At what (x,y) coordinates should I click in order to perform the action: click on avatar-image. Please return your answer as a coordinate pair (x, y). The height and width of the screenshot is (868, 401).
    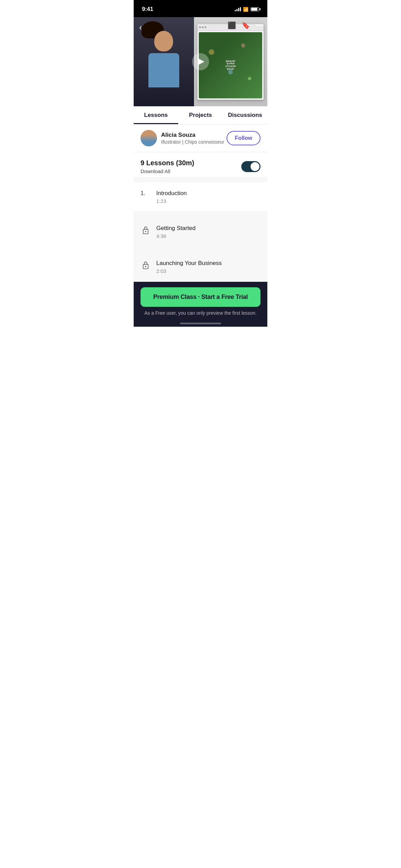
    Looking at the image, I should click on (149, 138).